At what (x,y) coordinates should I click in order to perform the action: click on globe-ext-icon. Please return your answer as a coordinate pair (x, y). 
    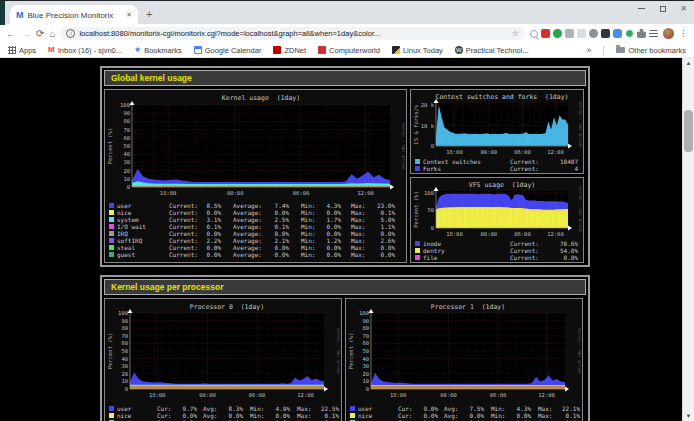
    Looking at the image, I should click on (558, 34).